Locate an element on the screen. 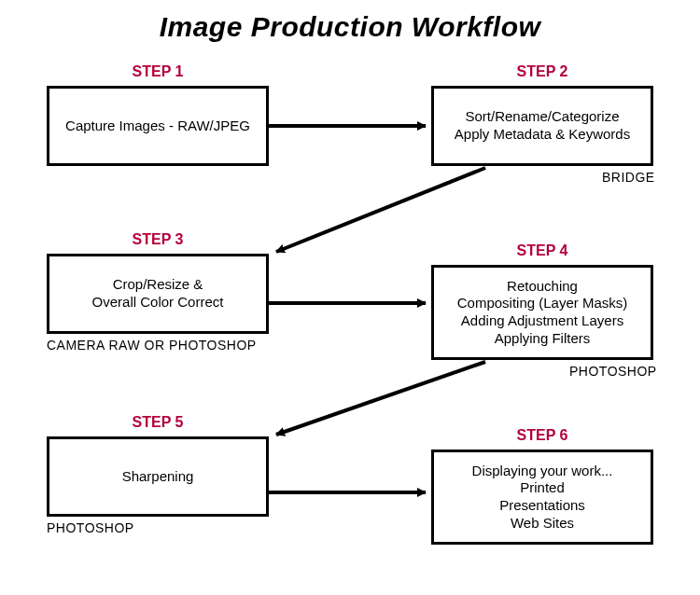 This screenshot has height=595, width=700. step5-tool: PHOTOSHOP is located at coordinates (91, 528).